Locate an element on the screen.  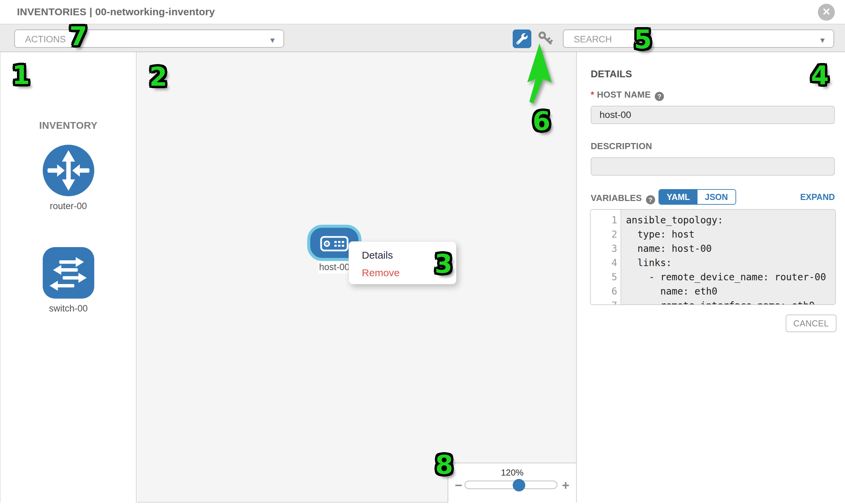
variables-label: VARIABLES? is located at coordinates (623, 199).